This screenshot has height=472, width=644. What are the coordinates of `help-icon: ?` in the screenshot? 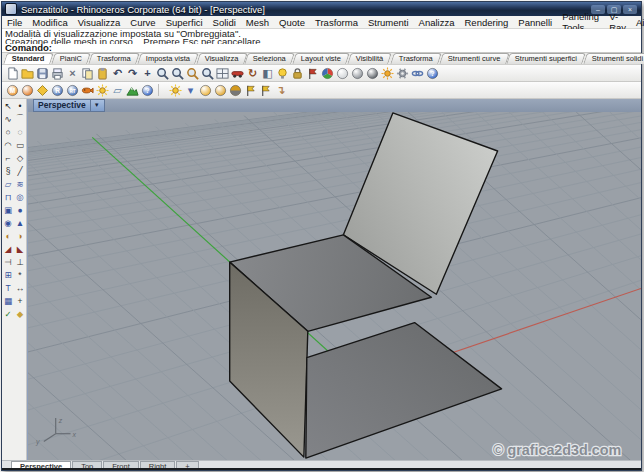 It's located at (432, 73).